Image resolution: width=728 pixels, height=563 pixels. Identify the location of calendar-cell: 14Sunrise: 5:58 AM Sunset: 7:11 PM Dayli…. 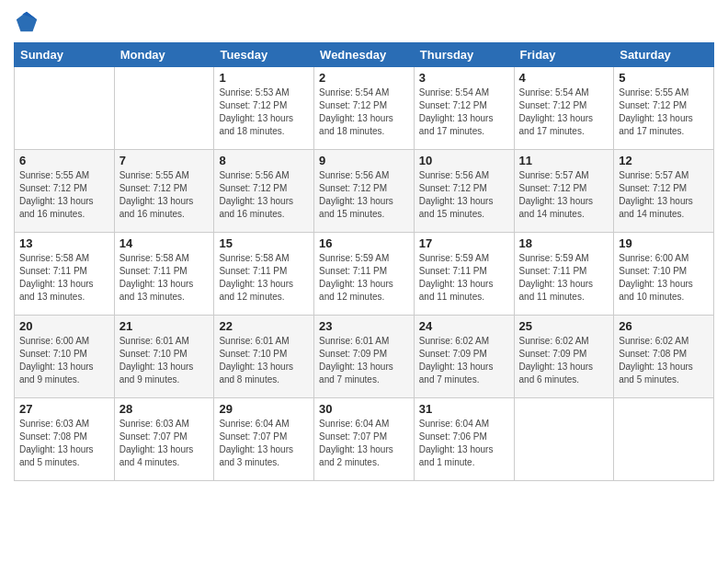
(164, 274).